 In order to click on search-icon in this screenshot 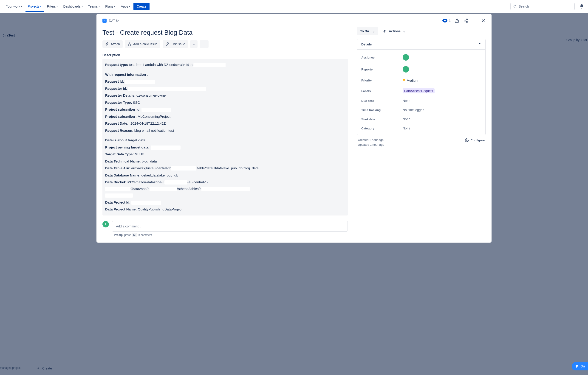, I will do `click(515, 6)`.